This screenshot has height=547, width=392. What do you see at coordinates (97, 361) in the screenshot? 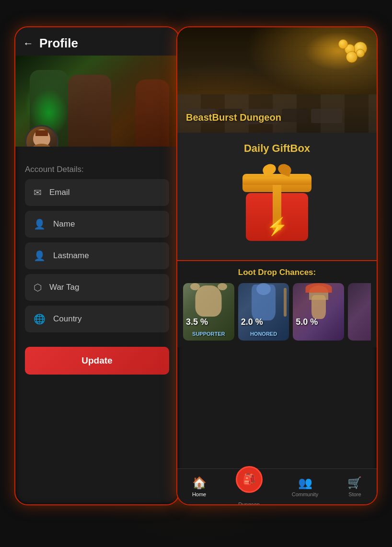
I see `update-button: Update` at bounding box center [97, 361].